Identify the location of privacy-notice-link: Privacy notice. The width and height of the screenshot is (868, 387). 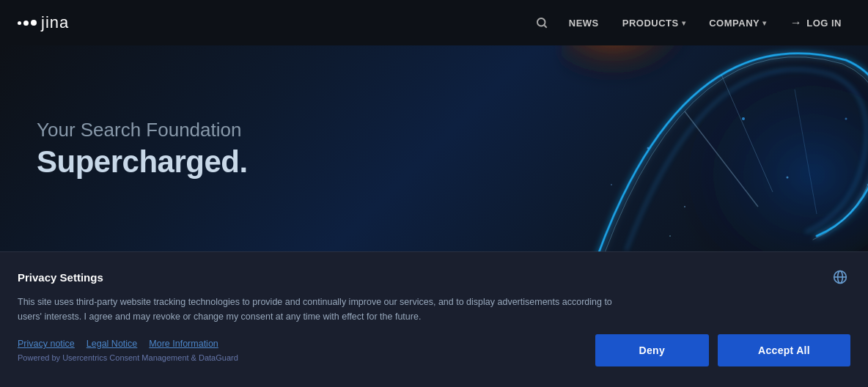
(46, 344).